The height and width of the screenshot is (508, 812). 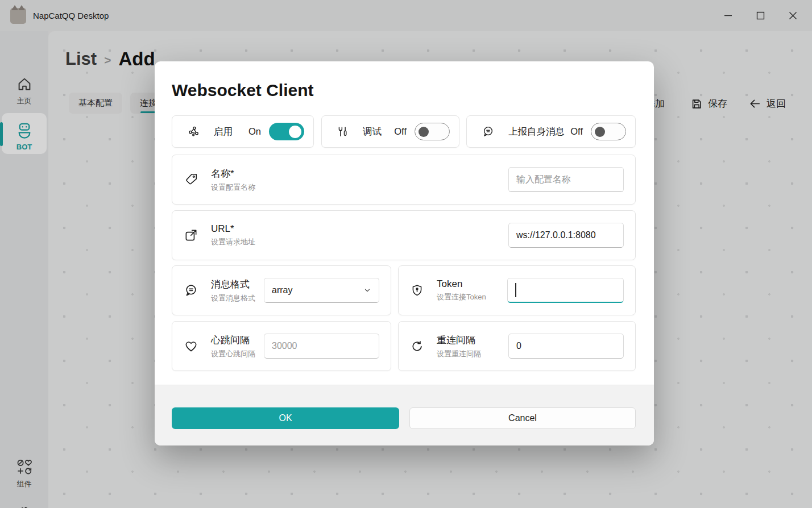 I want to click on toggle-label: 上报自身消息, so click(x=537, y=132).